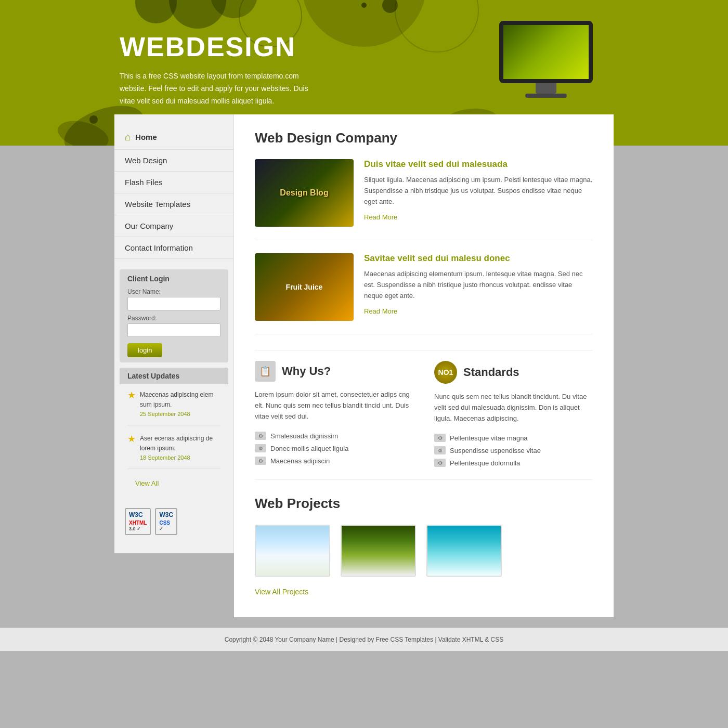  Describe the element at coordinates (132, 395) in the screenshot. I see `update-star-1: ★` at that location.